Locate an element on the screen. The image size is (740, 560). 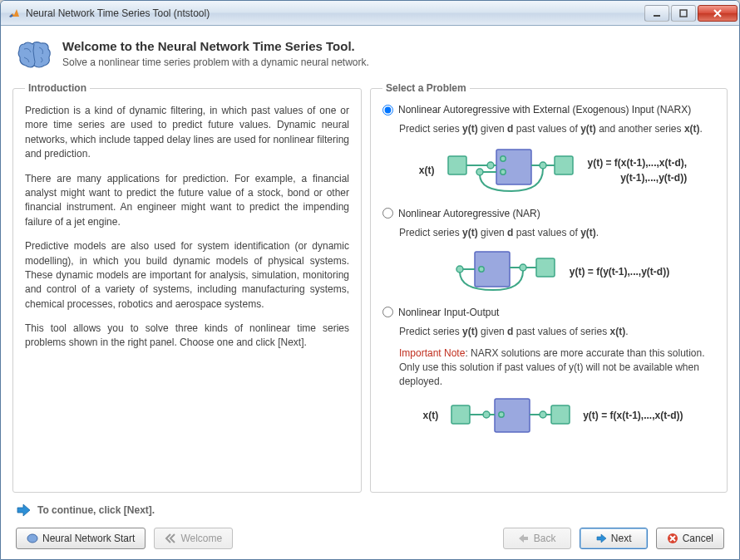
minimize-button is located at coordinates (657, 13).